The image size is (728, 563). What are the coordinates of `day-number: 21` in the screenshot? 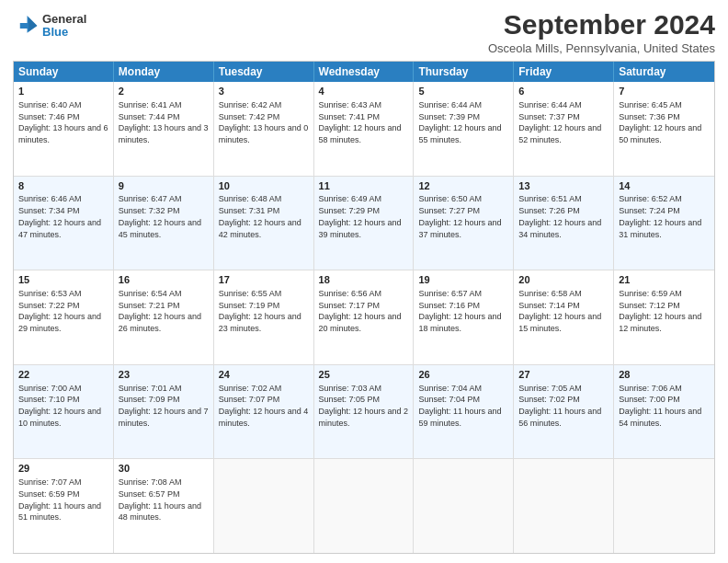 It's located at (664, 280).